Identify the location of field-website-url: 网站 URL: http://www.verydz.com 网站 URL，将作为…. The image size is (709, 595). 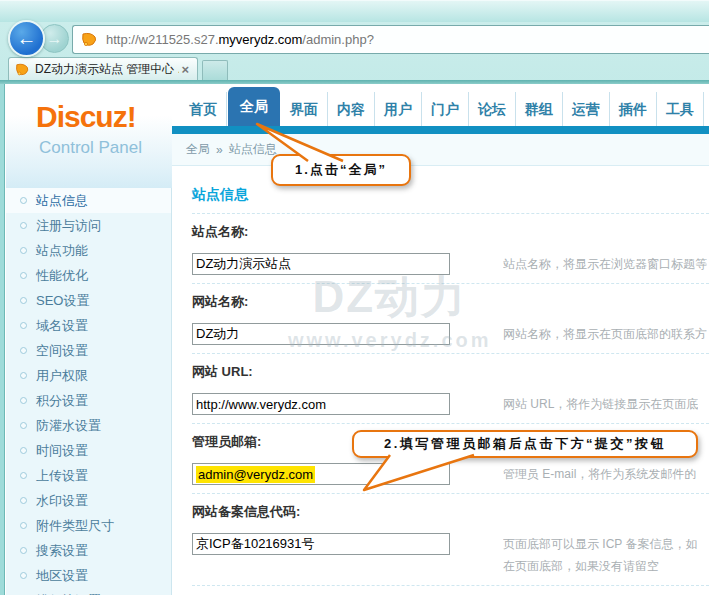
(450, 388).